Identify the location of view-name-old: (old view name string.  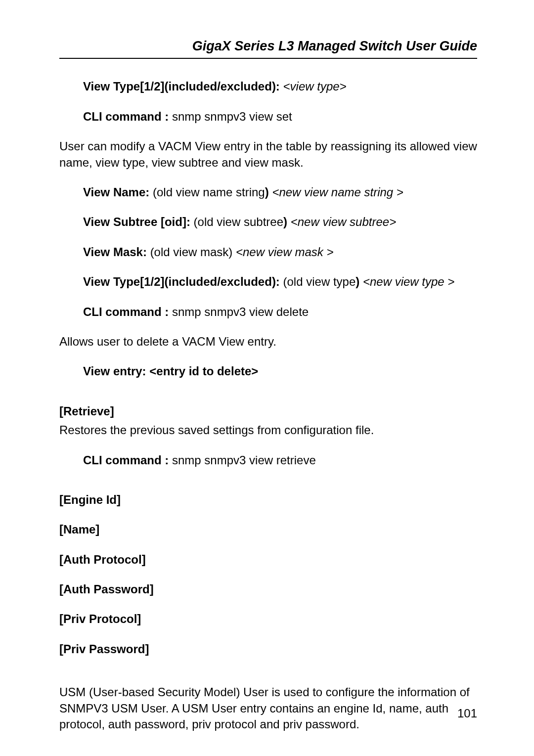
(209, 192).